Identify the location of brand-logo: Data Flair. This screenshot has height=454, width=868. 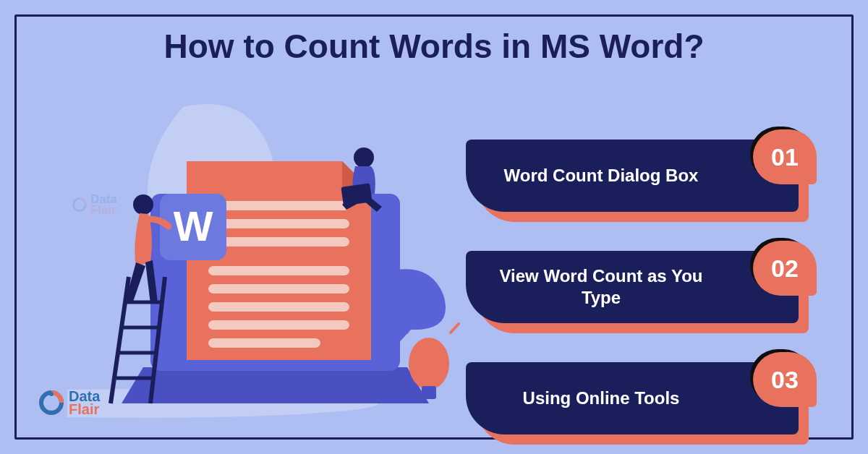
(68, 403).